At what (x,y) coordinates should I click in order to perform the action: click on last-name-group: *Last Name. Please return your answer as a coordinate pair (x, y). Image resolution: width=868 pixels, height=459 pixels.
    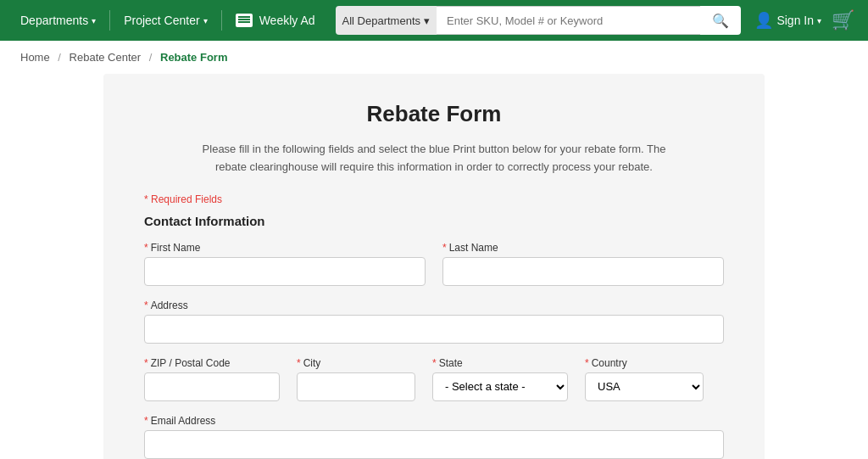
    Looking at the image, I should click on (583, 264).